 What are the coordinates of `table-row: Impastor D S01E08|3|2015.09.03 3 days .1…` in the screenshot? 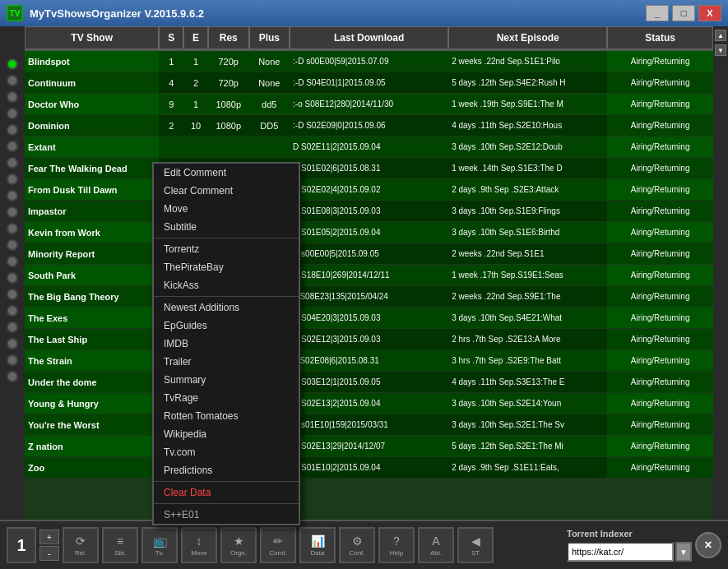 It's located at (369, 211).